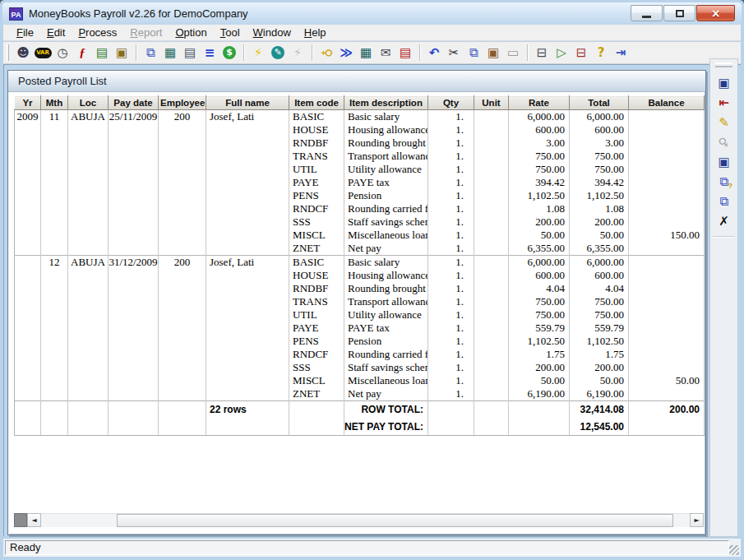  I want to click on column-header-mth: Mth, so click(54, 104).